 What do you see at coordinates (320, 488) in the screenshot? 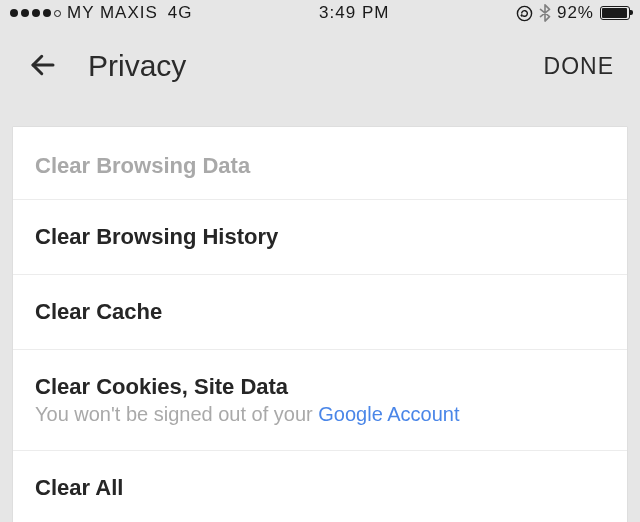
I see `item-label: Clear All` at bounding box center [320, 488].